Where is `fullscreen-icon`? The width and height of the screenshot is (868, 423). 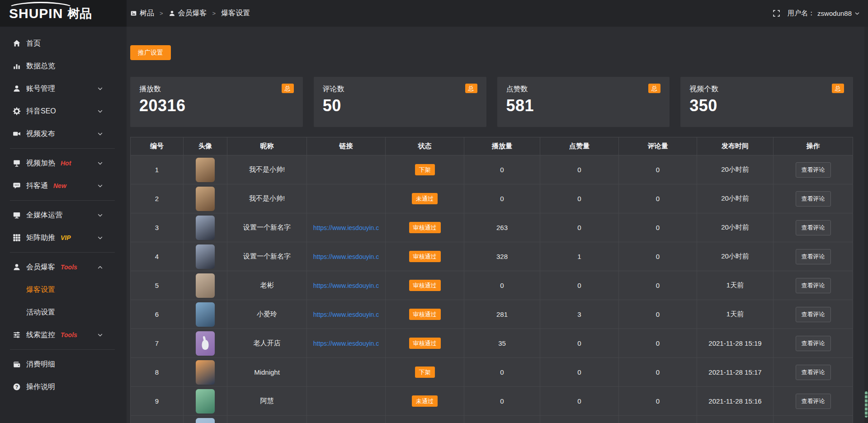 fullscreen-icon is located at coordinates (777, 14).